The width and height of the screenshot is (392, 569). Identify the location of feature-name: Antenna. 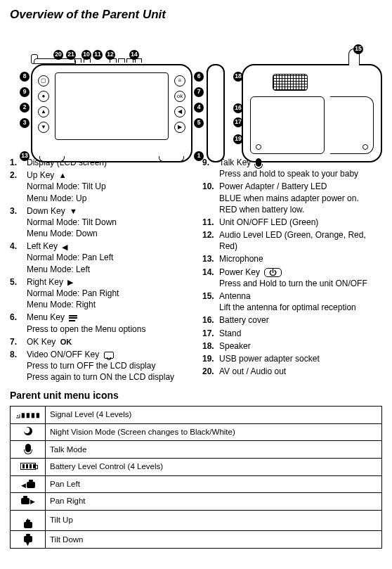
(235, 296).